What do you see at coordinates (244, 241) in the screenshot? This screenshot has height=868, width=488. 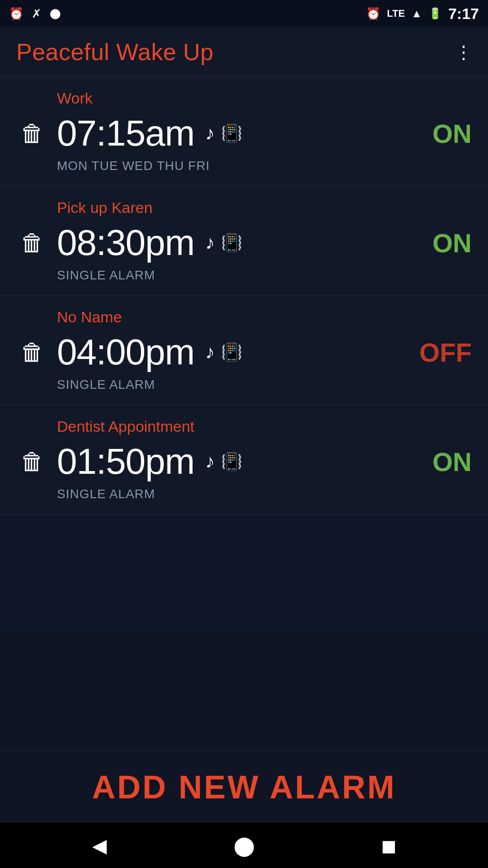 I see `alarm-item-pick-up-karen: Pick up Karen 🗑 08:30pm ♪ 📳 ON SINGLE AL…` at bounding box center [244, 241].